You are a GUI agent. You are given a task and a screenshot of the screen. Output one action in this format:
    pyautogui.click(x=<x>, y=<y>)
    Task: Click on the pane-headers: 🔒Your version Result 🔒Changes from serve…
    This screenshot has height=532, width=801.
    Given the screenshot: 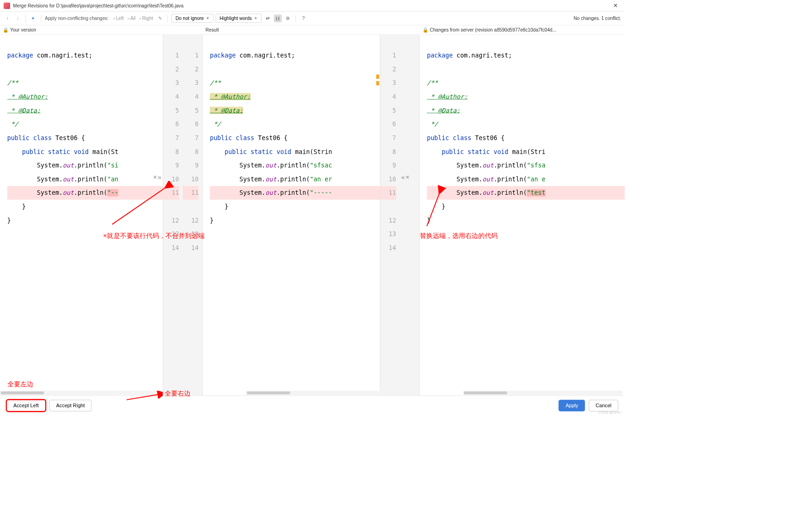 What is the action you would take?
    pyautogui.click(x=313, y=30)
    